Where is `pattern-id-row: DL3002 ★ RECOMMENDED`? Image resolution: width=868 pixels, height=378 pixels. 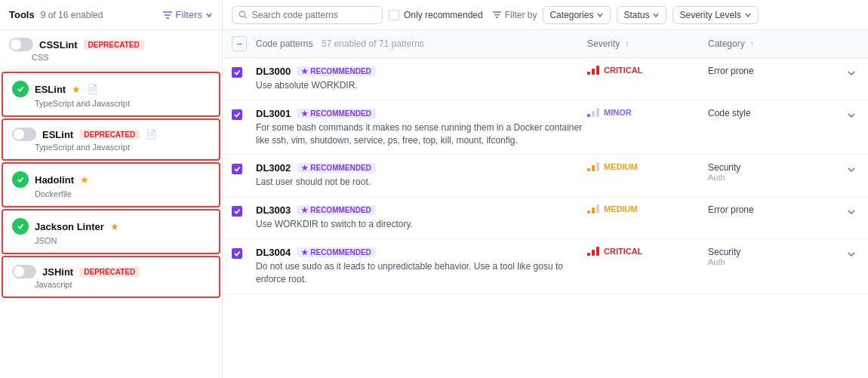
pattern-id-row: DL3002 ★ RECOMMENDED is located at coordinates (421, 167).